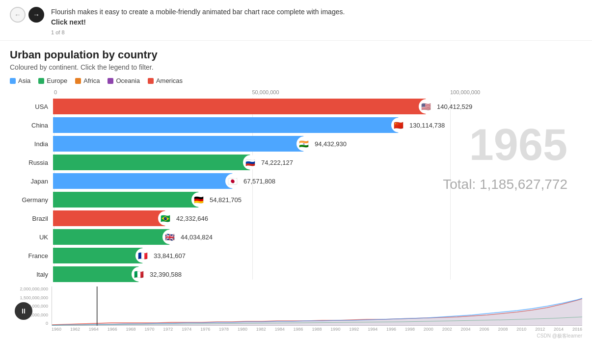 The width and height of the screenshot is (592, 364). I want to click on bar-value: 74,222,127, so click(277, 163).